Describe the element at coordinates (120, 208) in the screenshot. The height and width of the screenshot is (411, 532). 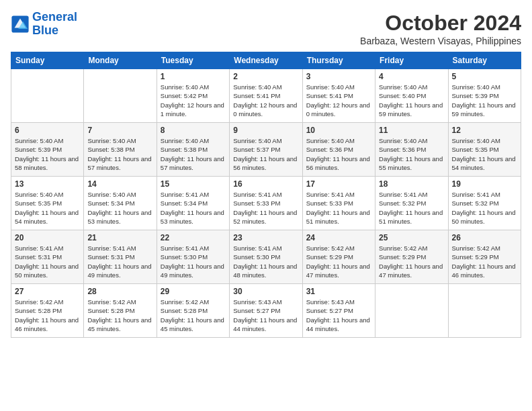
I see `day-info: Sunrise: 5:40 AMSunset: 5:34 PMDaylight:…` at that location.